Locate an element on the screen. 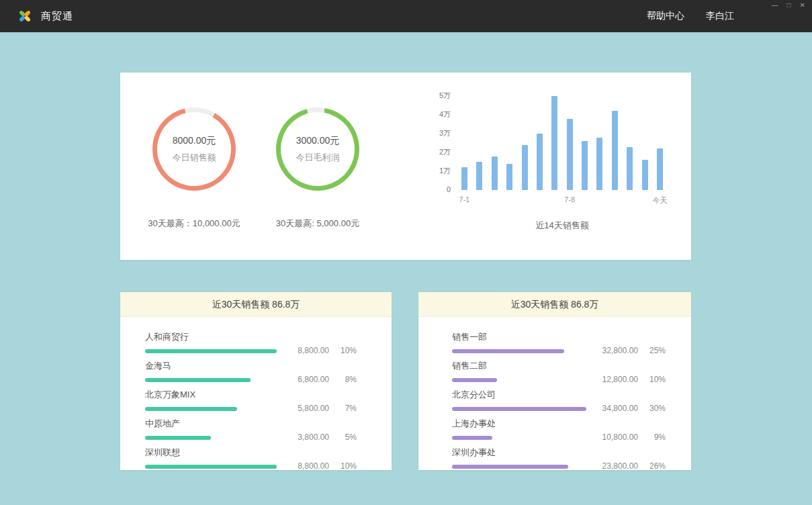  y-axis-label: 1万 is located at coordinates (445, 171).